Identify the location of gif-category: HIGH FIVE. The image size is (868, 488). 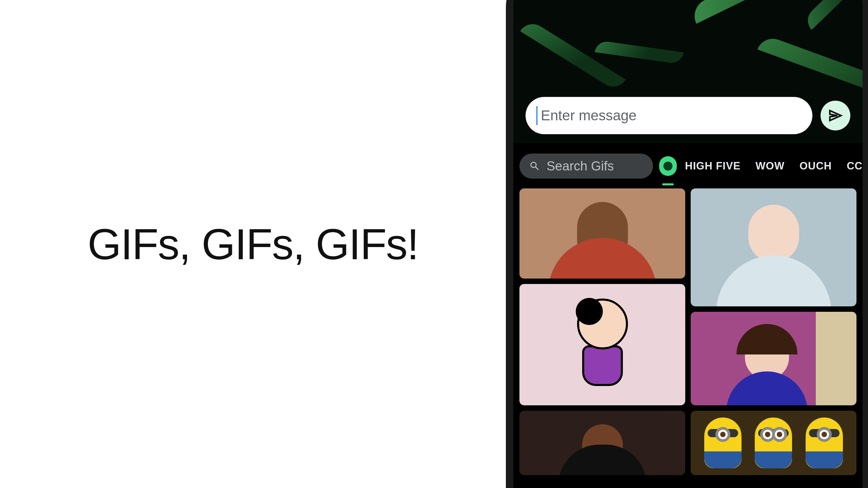
(713, 166).